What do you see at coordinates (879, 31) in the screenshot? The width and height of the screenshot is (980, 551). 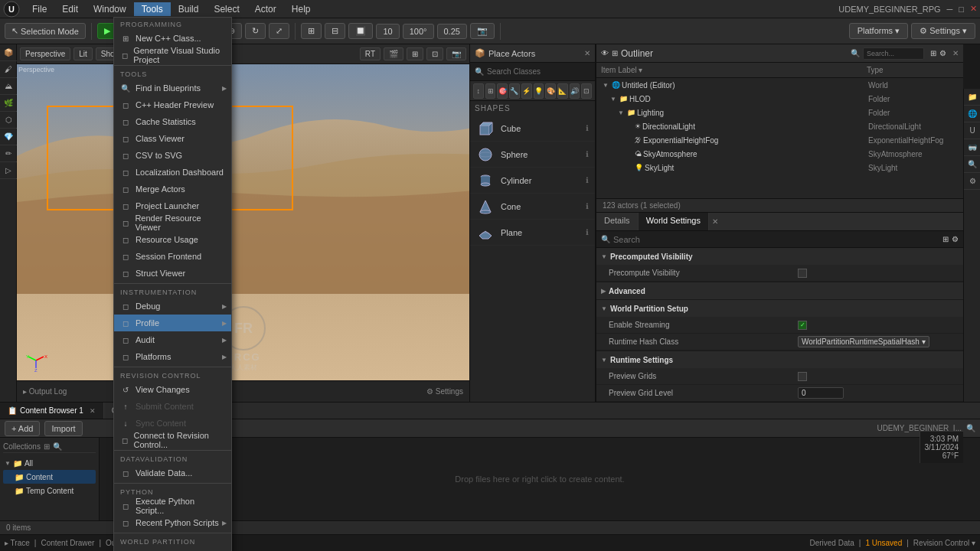 I see `platforms-btn: Platforms ▾` at bounding box center [879, 31].